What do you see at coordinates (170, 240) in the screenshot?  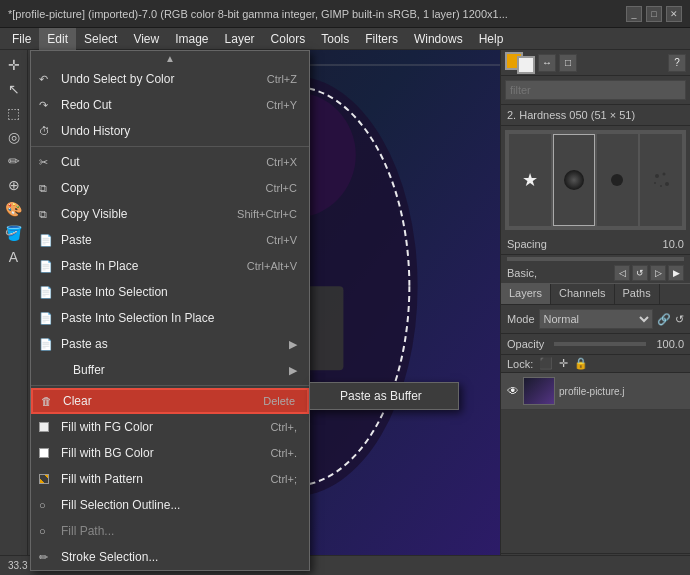 I see `menu-paste: 📄 Paste Ctrl+V` at bounding box center [170, 240].